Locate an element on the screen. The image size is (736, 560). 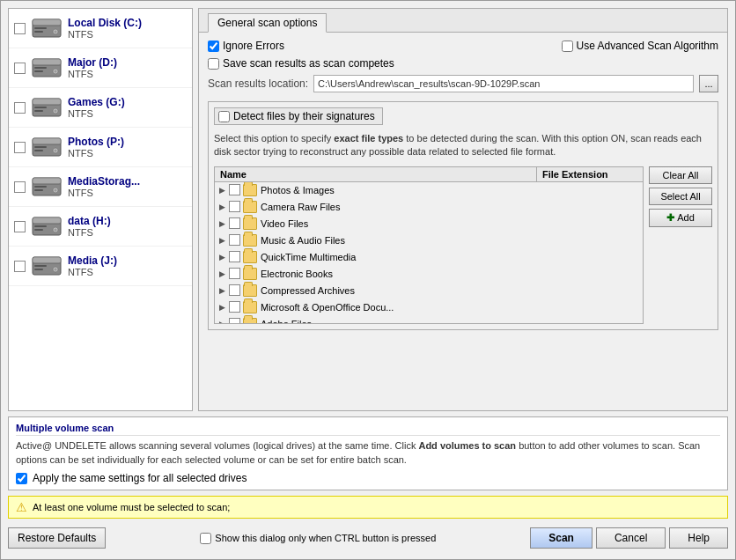
drive-item: Local Disk (C:) NTFS is located at coordinates (100, 28).